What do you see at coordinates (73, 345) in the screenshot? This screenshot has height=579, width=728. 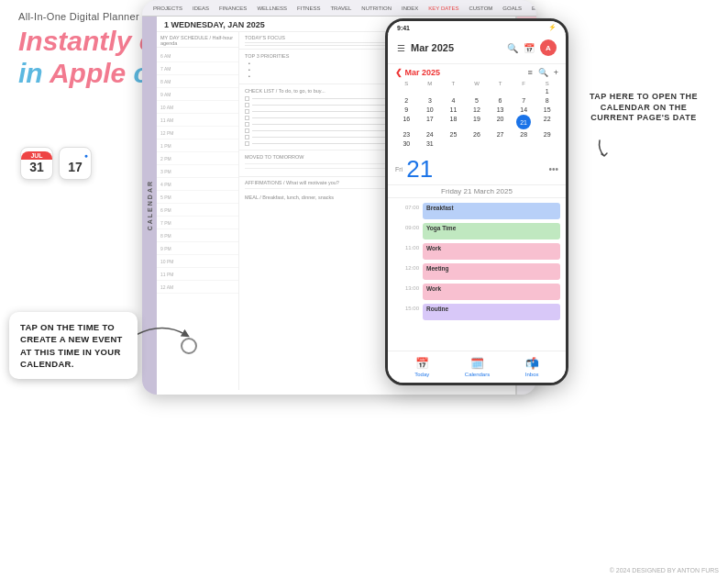 I see `tap-tooltip-text: TAP ON THE TIME TO CREATE A NEW EVENT AT…` at bounding box center [73, 345].